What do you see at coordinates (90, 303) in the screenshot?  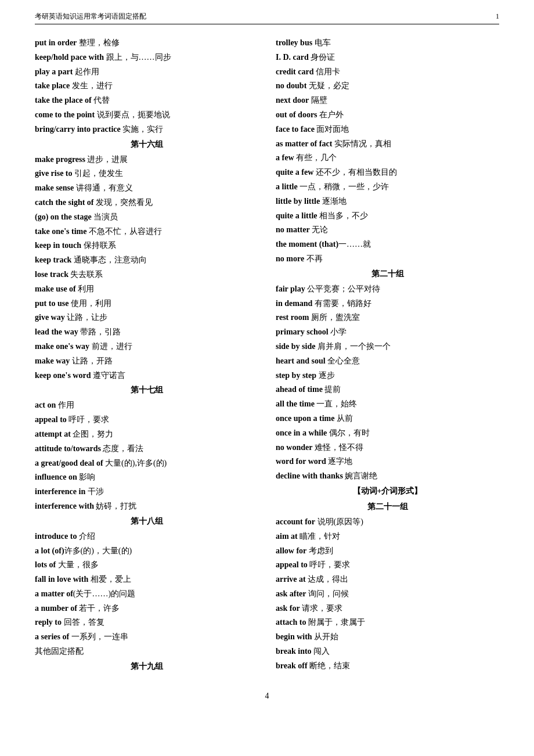 I see `entry-definition: 使用，利用` at bounding box center [90, 303].